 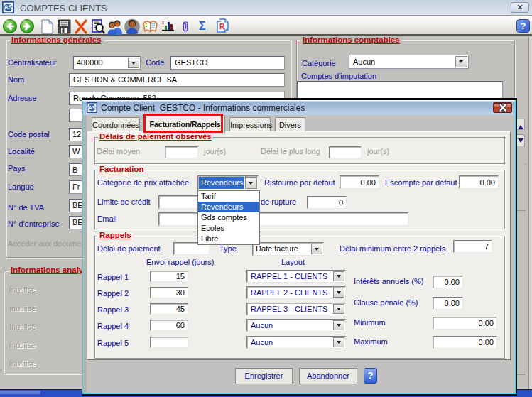 I want to click on svg-text: R, so click(x=222, y=27).